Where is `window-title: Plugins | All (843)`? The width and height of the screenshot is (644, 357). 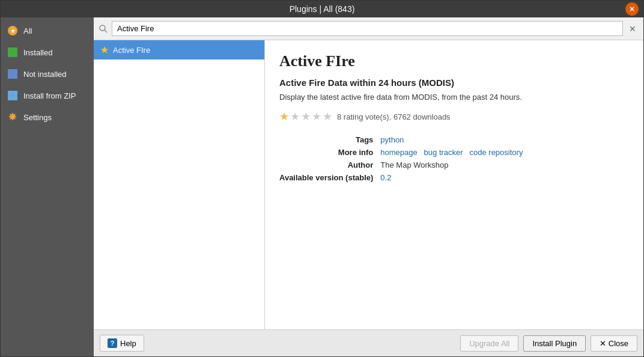
window-title: Plugins | All (843) is located at coordinates (322, 9).